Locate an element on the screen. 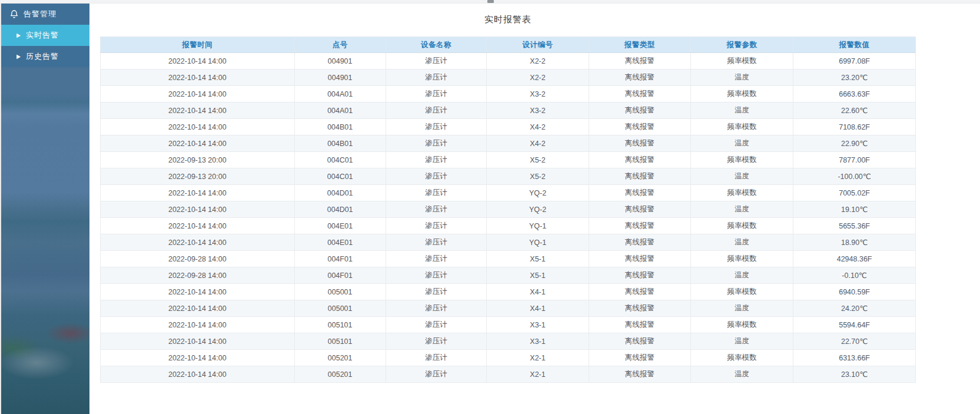 The height and width of the screenshot is (414, 980). table-cell: 6663.63F is located at coordinates (855, 94).